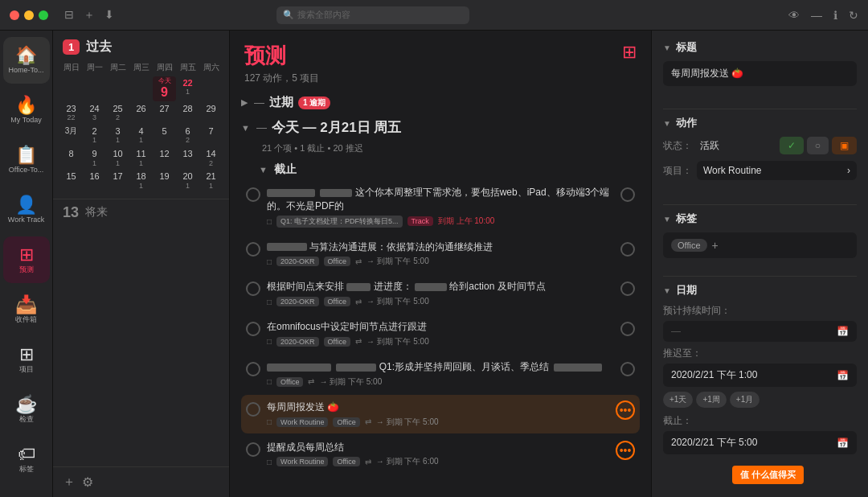  Describe the element at coordinates (438, 407) in the screenshot. I see `task-text: 每周周报发送 🍅` at that location.